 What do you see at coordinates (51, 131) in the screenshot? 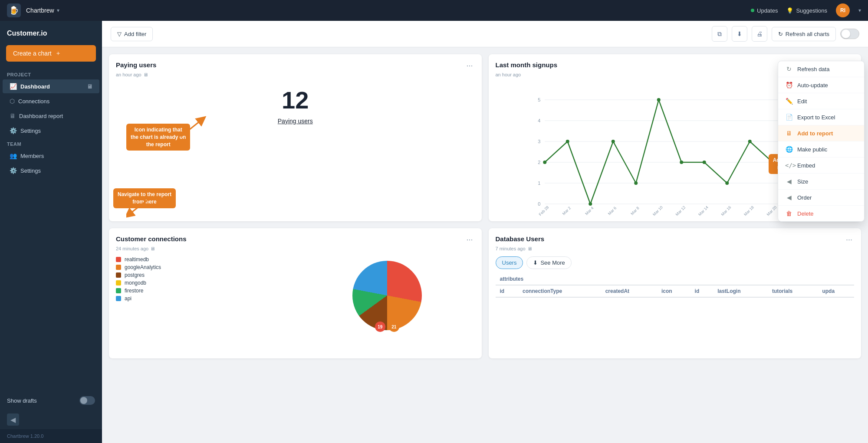
I see `sidebar-item-settings: ⚙️ Settings` at bounding box center [51, 131].